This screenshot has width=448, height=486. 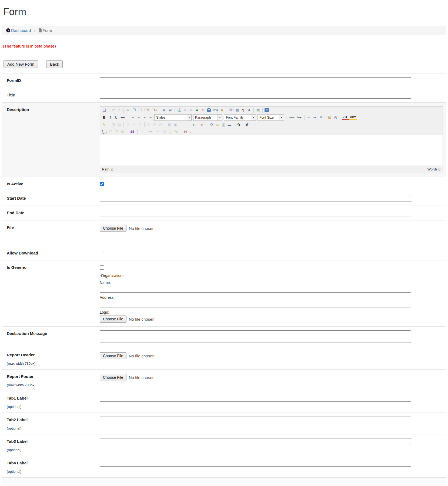 I want to click on cite-icon: “”, so click(x=143, y=132).